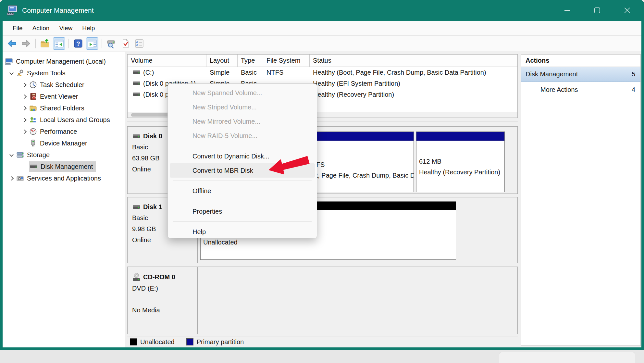  Describe the element at coordinates (242, 191) in the screenshot. I see `menu-item-offline: Offline` at that location.